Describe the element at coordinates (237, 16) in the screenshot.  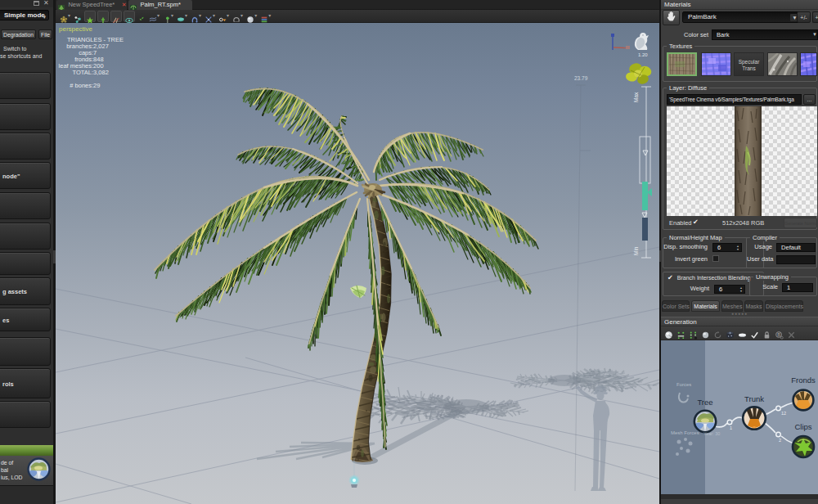
I see `lasso-tool-button: ▾` at that location.